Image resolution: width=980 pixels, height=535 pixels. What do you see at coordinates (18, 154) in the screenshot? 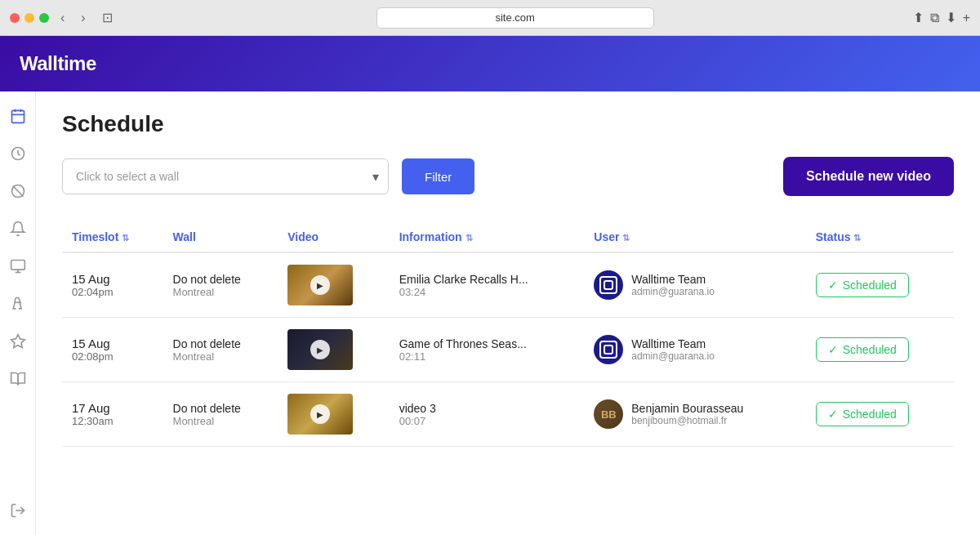
I see `sidebar-icon-clock` at bounding box center [18, 154].